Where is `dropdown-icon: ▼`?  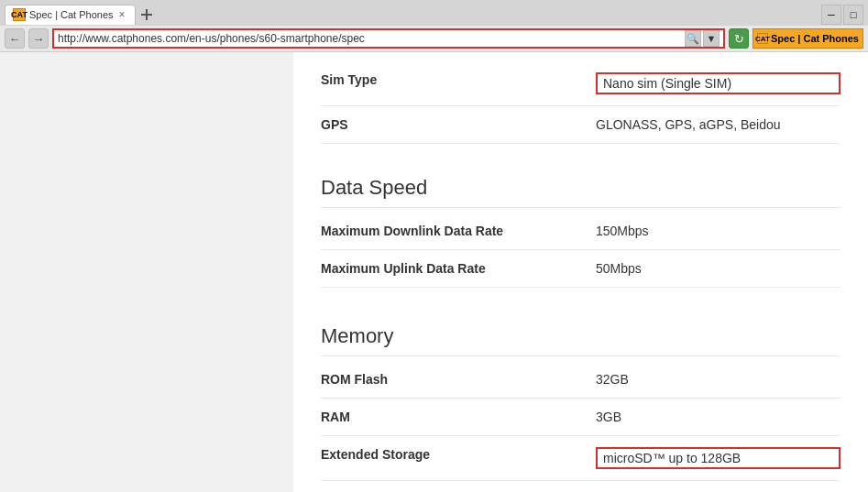
dropdown-icon: ▼ is located at coordinates (711, 38).